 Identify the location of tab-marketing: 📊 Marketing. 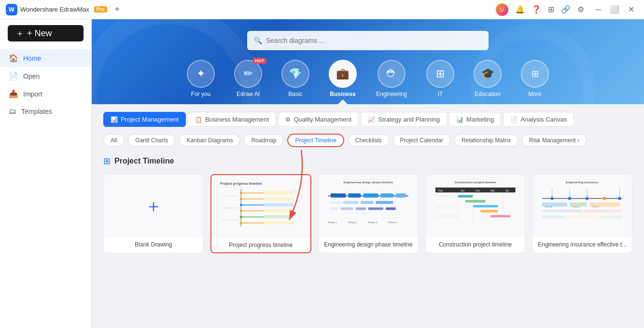
(475, 120).